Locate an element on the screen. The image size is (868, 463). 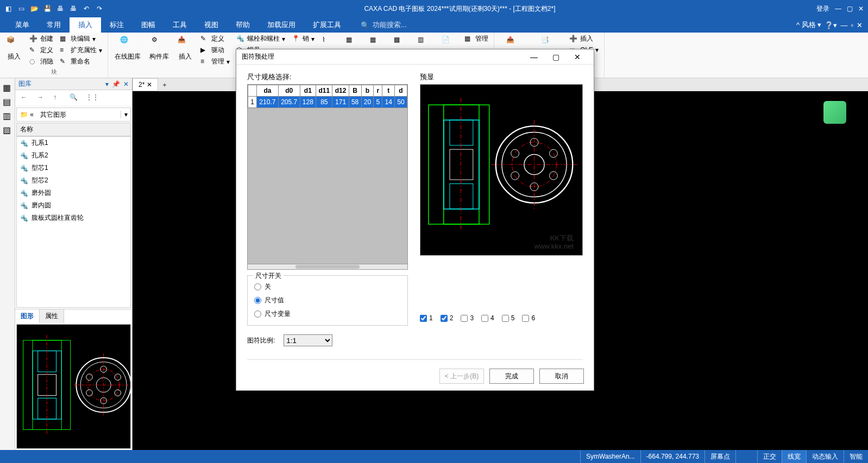
doc-tab-close-icon: ✕ is located at coordinates (149, 85).